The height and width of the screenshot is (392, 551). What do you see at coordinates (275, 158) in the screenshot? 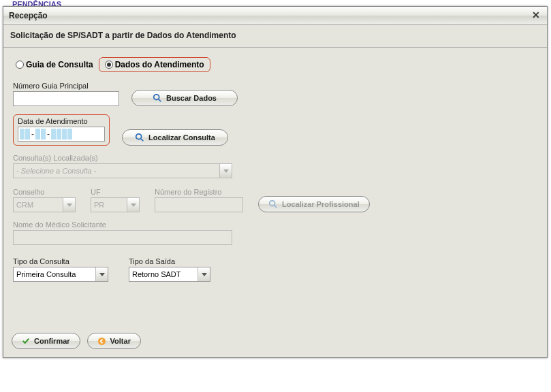
I see `consultas-localizadas-label: Consulta(s) Localizada(s)` at bounding box center [275, 158].